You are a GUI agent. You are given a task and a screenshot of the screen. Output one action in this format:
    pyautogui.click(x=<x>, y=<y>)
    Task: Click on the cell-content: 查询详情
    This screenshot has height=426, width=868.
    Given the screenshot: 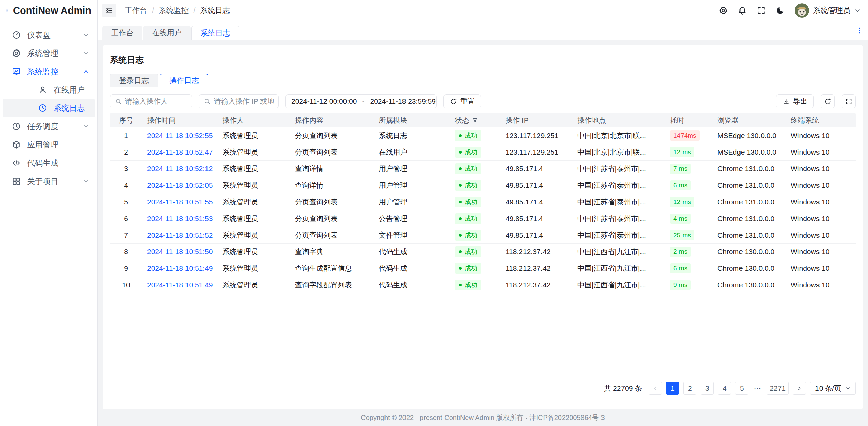 What is the action you would take?
    pyautogui.click(x=332, y=185)
    